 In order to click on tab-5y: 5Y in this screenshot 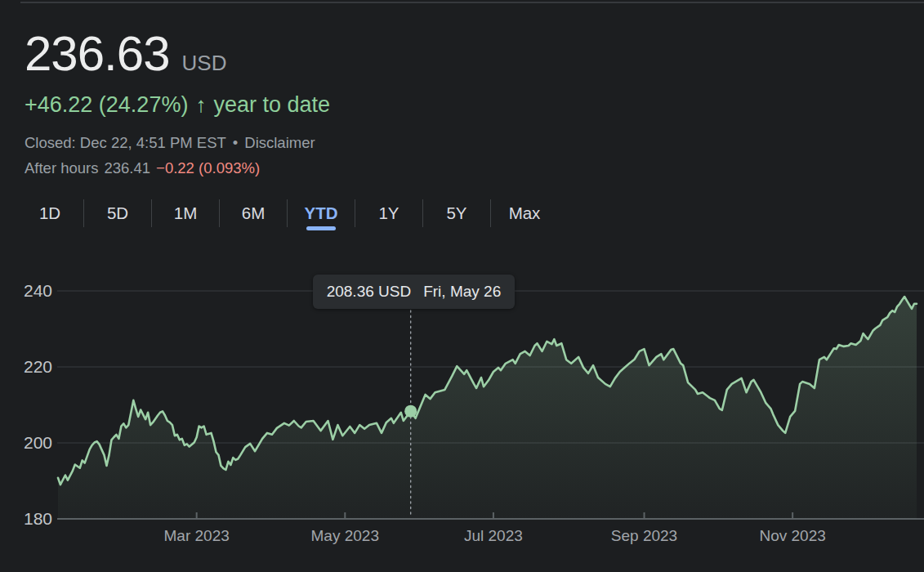, I will do `click(457, 213)`.